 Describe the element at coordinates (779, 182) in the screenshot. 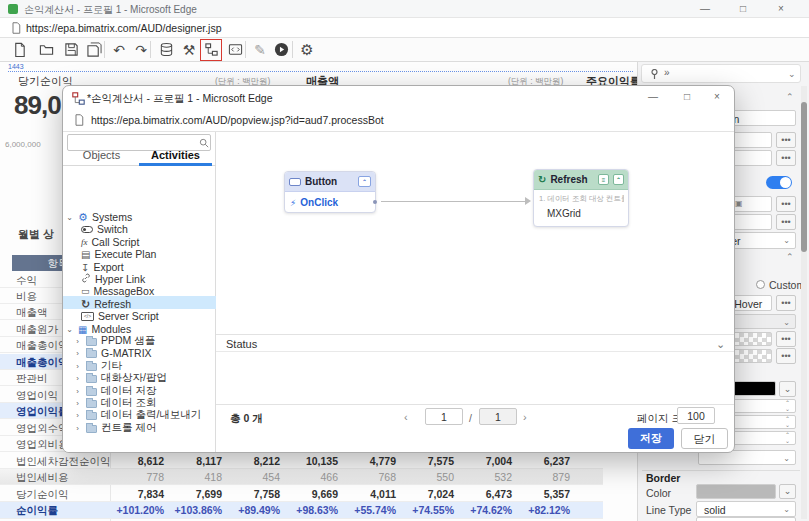

I see `toggle-switch-on` at that location.